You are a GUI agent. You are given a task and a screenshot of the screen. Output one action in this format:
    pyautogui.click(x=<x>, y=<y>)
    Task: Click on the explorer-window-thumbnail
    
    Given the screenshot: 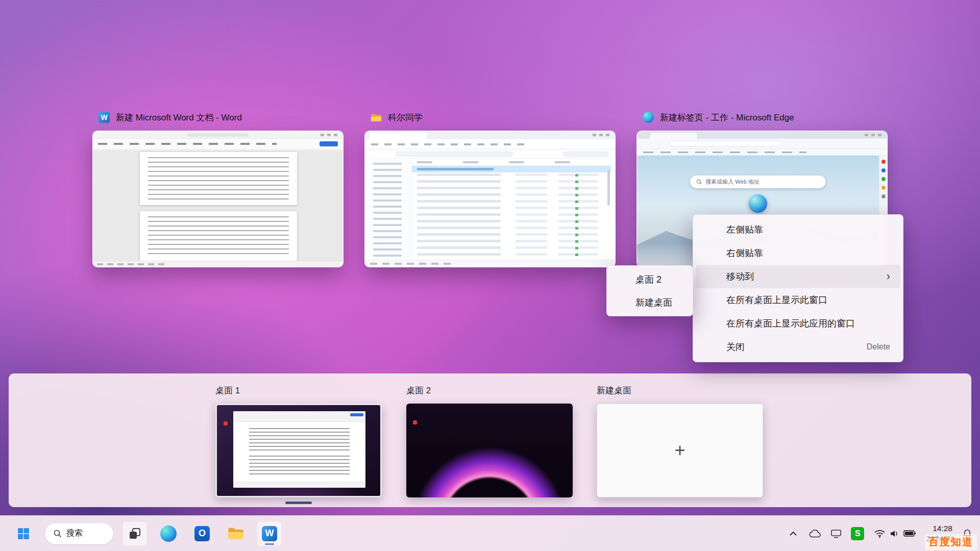 What is the action you would take?
    pyautogui.click(x=490, y=199)
    